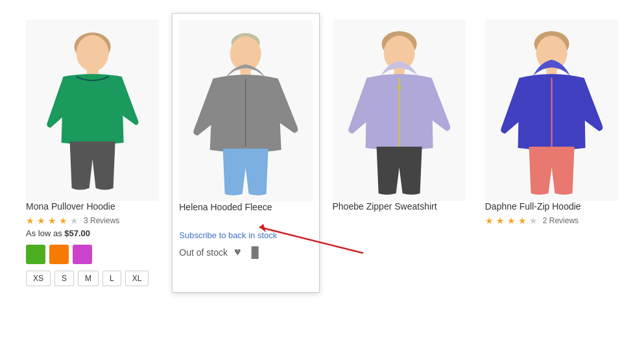 The width and height of the screenshot is (644, 342). Describe the element at coordinates (74, 221) in the screenshot. I see `star-5: ★` at that location.